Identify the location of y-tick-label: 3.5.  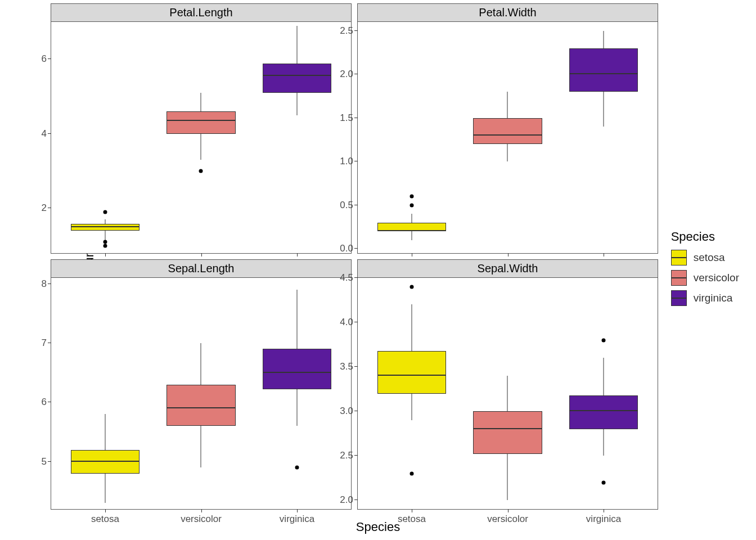
(349, 367).